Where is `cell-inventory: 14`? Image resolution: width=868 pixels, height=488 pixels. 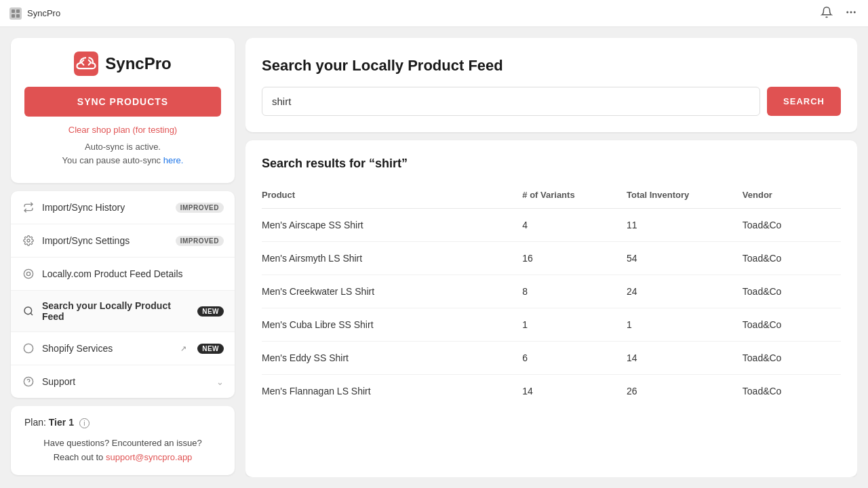 cell-inventory: 14 is located at coordinates (685, 358).